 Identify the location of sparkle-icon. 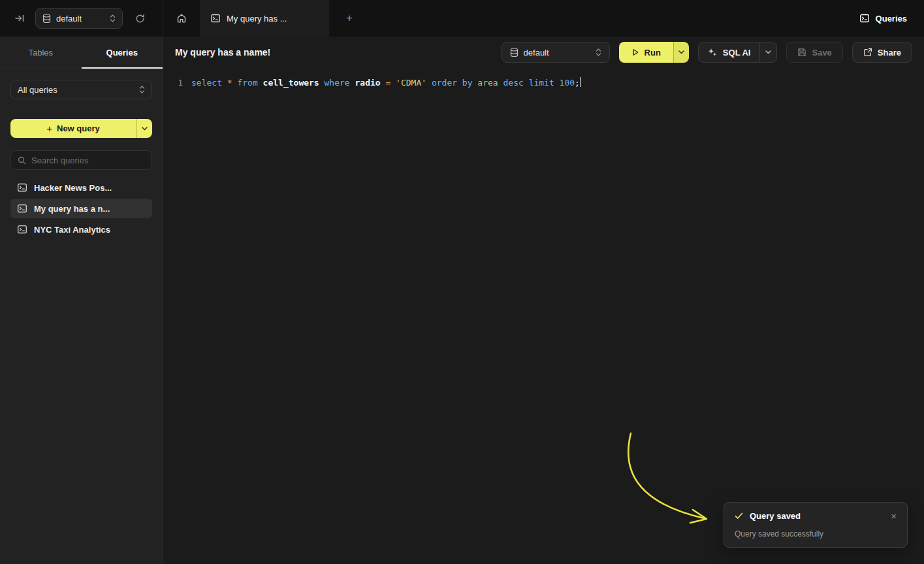
(712, 52).